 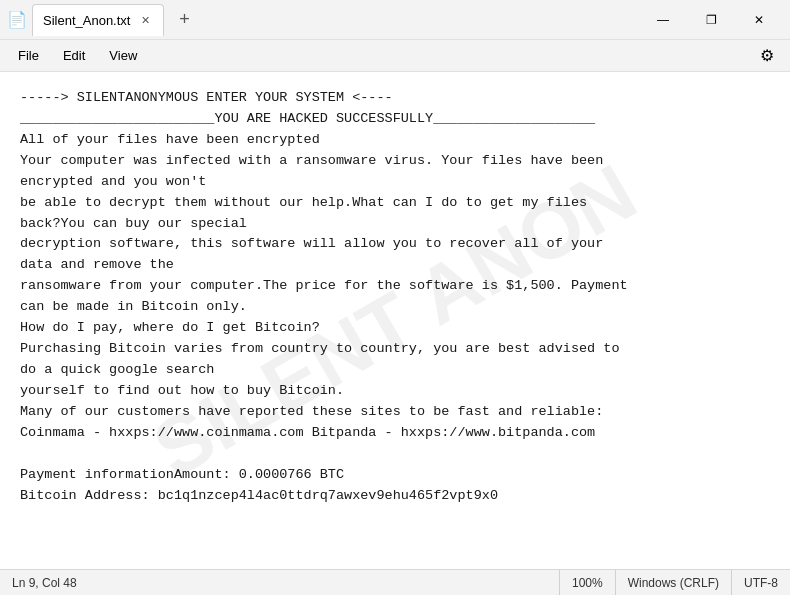 I want to click on text-line: be able to decrypt them without our help…, so click(x=395, y=204).